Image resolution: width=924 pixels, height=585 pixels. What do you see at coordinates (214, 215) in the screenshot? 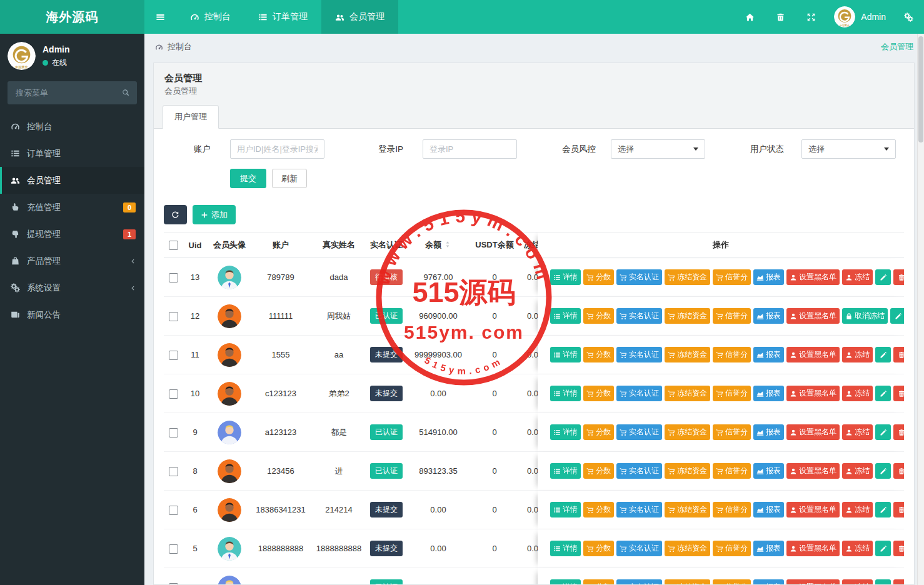
I see `add-member-button: 添加` at bounding box center [214, 215].